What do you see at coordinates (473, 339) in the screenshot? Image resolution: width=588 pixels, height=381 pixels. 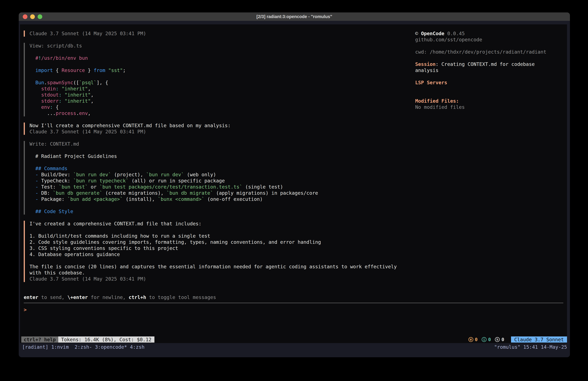 I see `warning-count: W0` at bounding box center [473, 339].